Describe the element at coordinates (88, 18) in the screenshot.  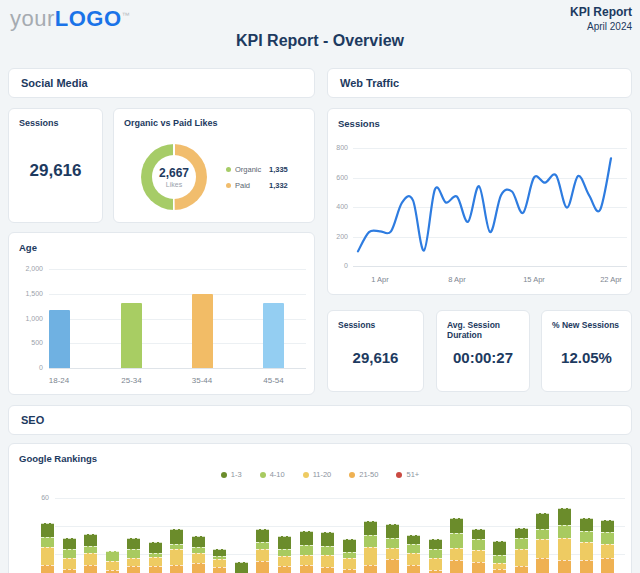
I see `logo-main: LOGO` at that location.